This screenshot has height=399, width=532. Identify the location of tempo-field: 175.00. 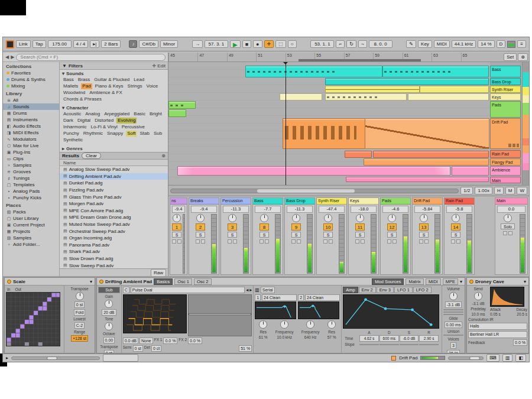
(60, 44).